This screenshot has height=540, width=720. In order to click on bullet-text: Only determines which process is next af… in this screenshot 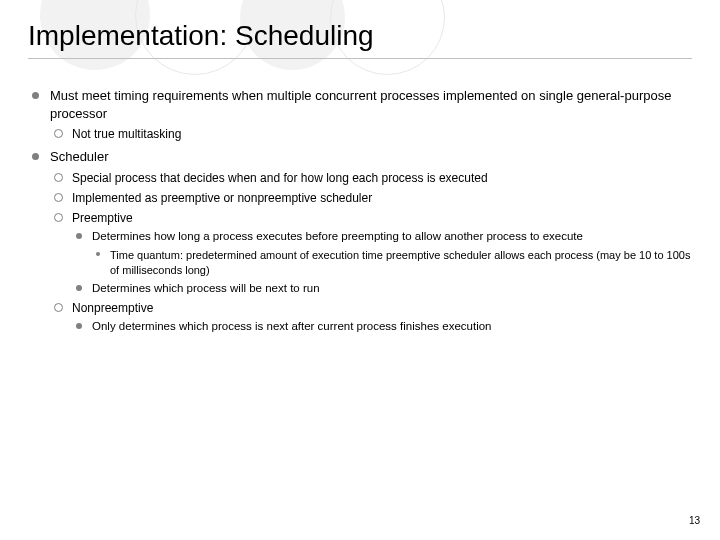, I will do `click(392, 327)`.